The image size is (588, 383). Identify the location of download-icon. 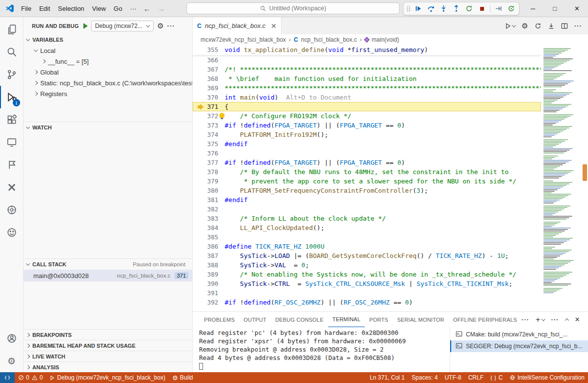
(551, 26).